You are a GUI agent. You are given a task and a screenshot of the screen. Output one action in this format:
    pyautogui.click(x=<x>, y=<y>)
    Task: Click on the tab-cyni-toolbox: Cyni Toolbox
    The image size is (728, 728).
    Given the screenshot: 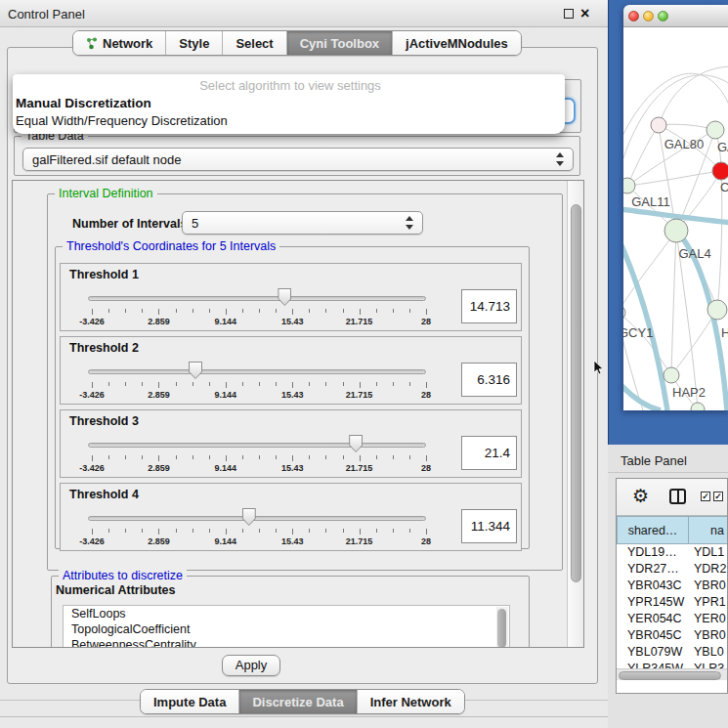 What is the action you would take?
    pyautogui.click(x=340, y=43)
    